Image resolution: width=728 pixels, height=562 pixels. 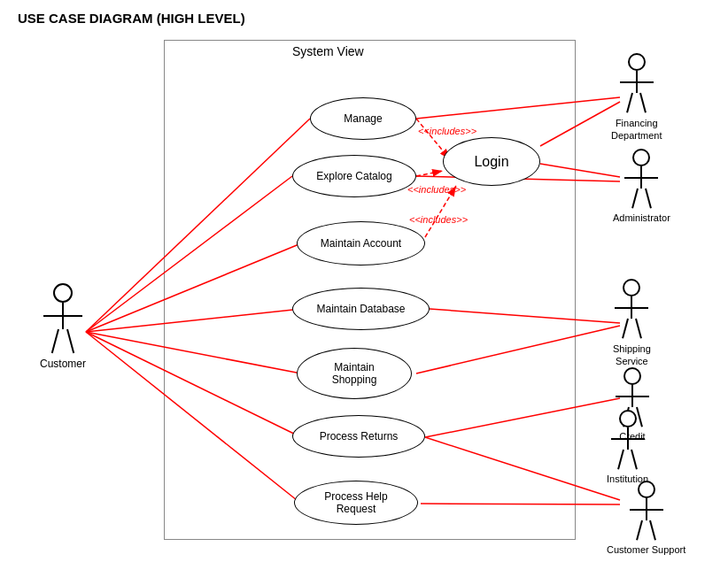 What do you see at coordinates (354, 176) in the screenshot?
I see `usecase-explore-catalog: Explore Catalog` at bounding box center [354, 176].